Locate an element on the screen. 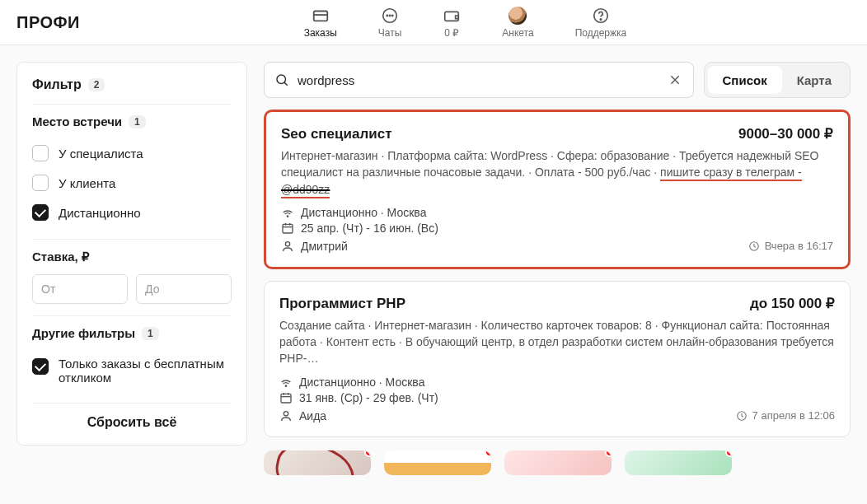  nav-label: Анкета is located at coordinates (518, 33).